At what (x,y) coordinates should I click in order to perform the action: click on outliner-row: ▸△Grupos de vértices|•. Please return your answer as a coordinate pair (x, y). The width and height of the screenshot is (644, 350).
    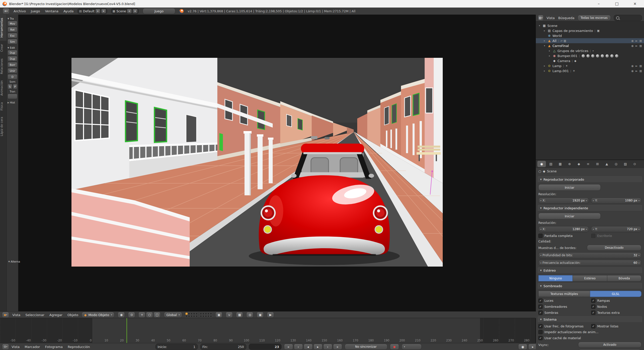
    Looking at the image, I should click on (590, 51).